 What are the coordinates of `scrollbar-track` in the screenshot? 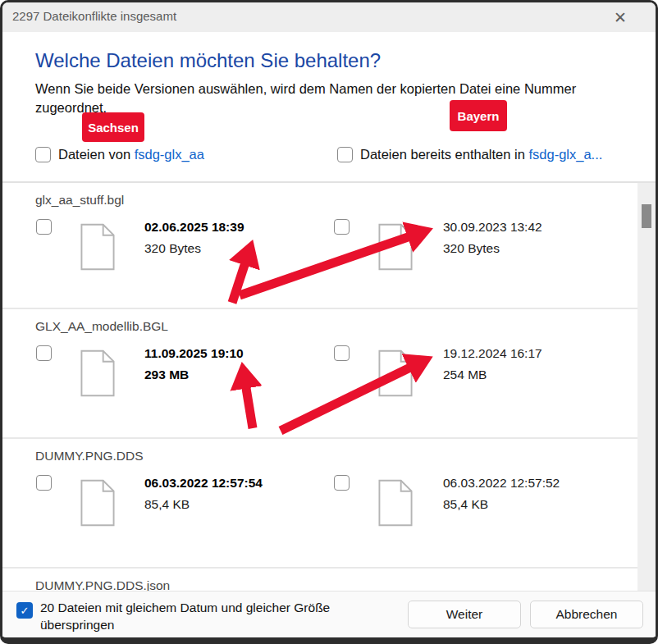 It's located at (647, 388).